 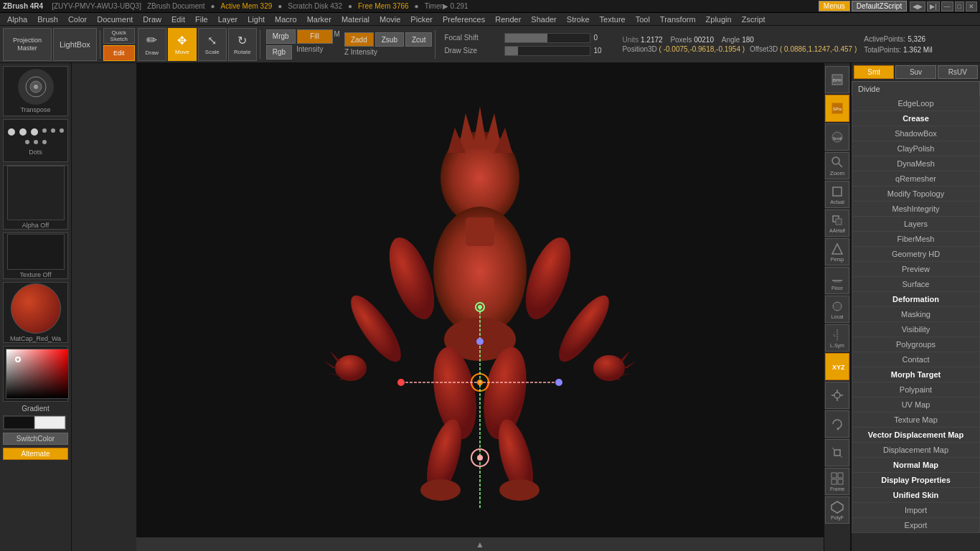 I want to click on menu-stroke: Stroke, so click(x=578, y=19).